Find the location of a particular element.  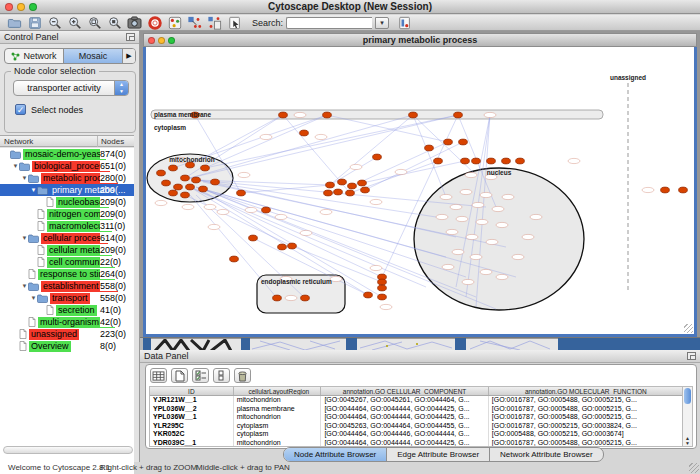

tree-row: cell communicat22(0) is located at coordinates (67, 262).